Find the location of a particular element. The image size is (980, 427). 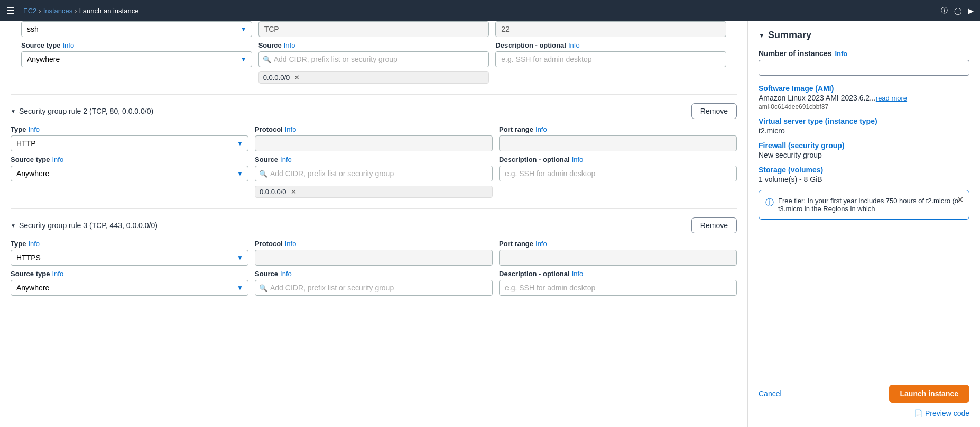

rule2-protocol-info: Info is located at coordinates (291, 129).